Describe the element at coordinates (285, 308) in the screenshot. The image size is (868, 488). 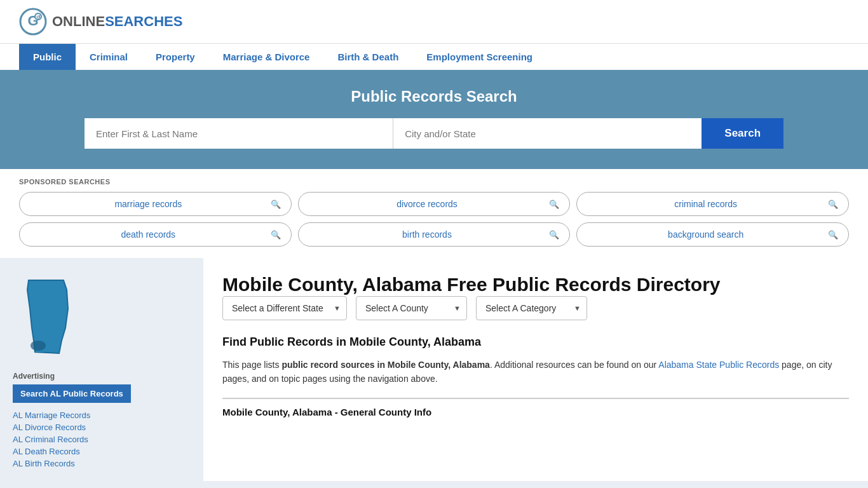
I see `state-selector-wrapper: Select a Different State` at that location.